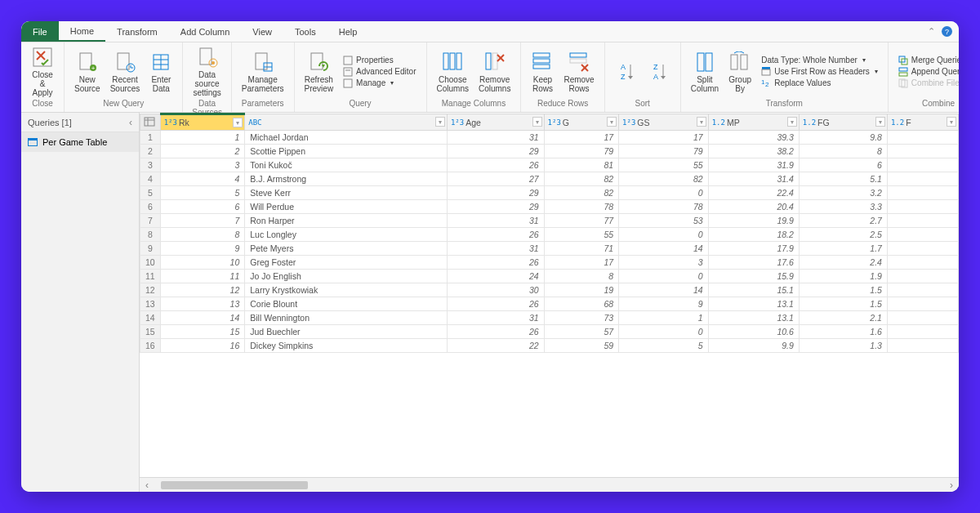  I want to click on new-source-button: +New Source, so click(87, 72).